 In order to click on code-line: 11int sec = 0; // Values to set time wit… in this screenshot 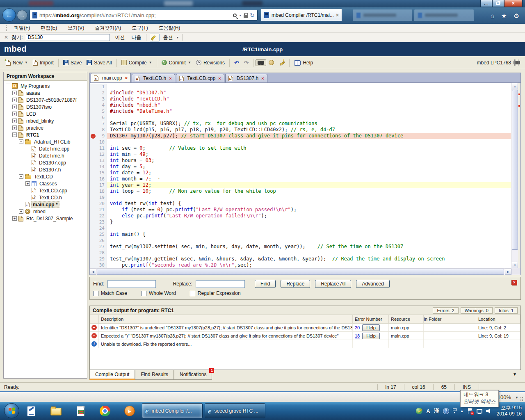, I will do `click(300, 148)`.